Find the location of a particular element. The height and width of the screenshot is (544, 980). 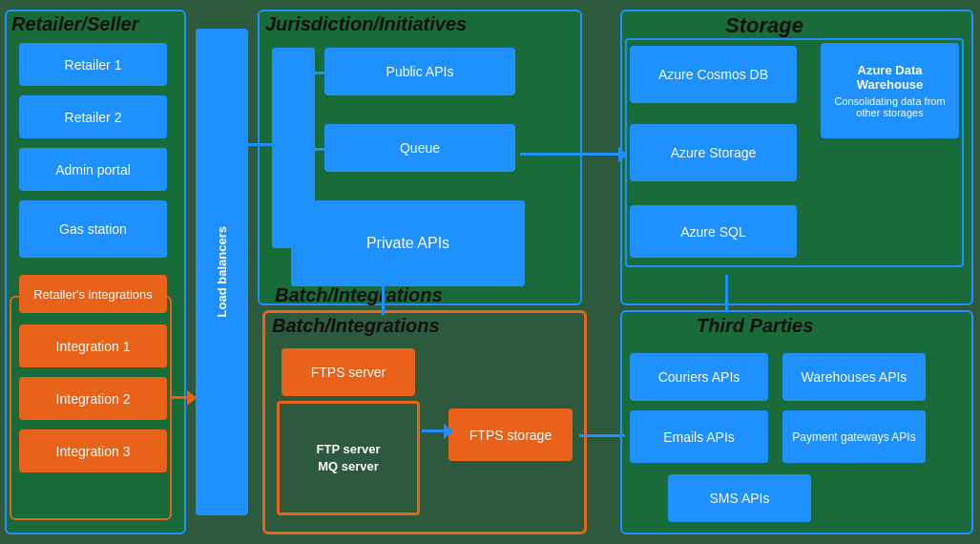

admin-portal-box: Admin portal is located at coordinates (94, 170).